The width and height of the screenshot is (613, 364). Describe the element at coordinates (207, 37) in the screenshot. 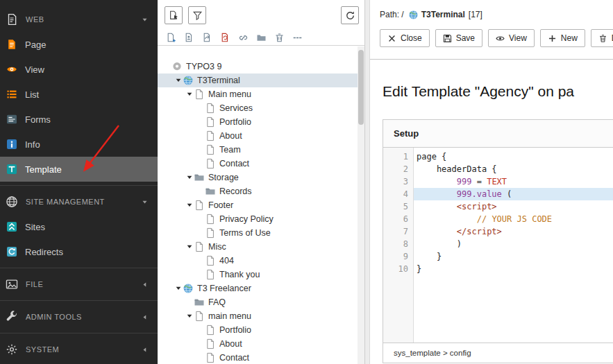

I see `pt-page-shortcut-icon` at that location.